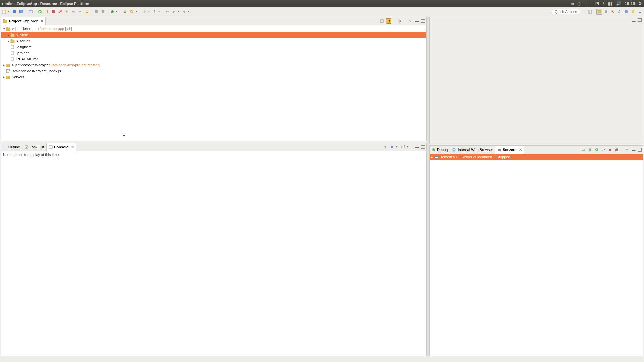  What do you see at coordinates (399, 21) in the screenshot?
I see `focus-task-icon` at bounding box center [399, 21].